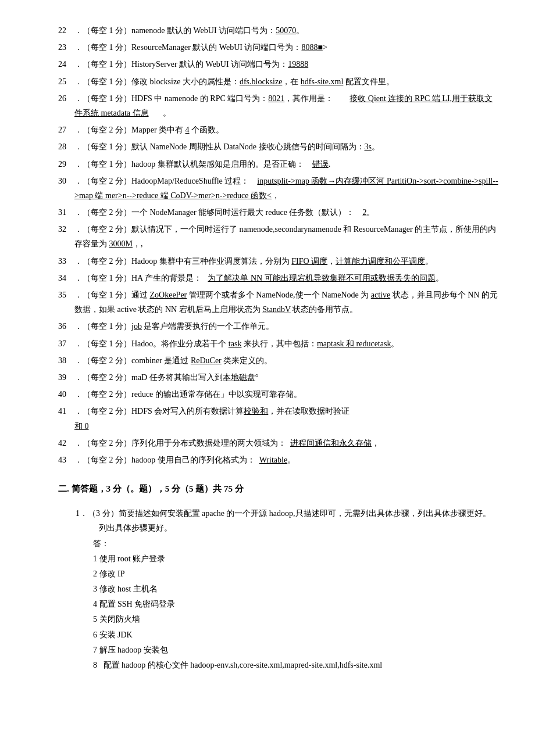 Image resolution: width=535 pixels, height=756 pixels. I want to click on q-num-35: 35, so click(66, 295).